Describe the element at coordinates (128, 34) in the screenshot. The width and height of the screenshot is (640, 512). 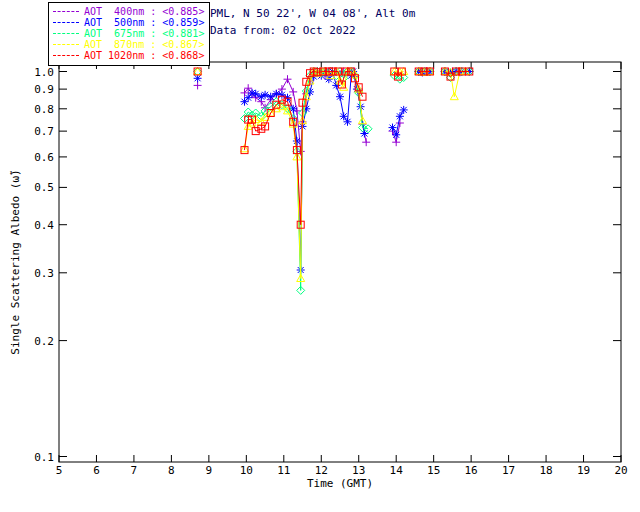
I see `legend-entry-675nm: AOT 675nm : <0.881>` at that location.